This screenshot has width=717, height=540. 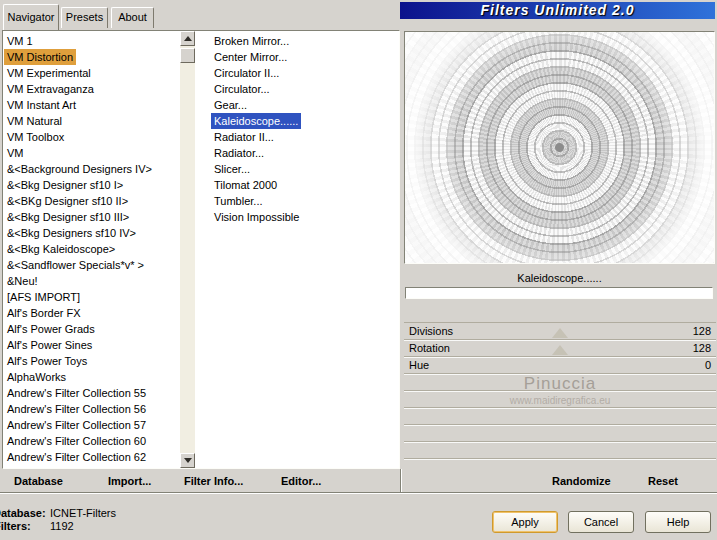 What do you see at coordinates (702, 348) in the screenshot?
I see `param-value-rotation: 128` at bounding box center [702, 348].